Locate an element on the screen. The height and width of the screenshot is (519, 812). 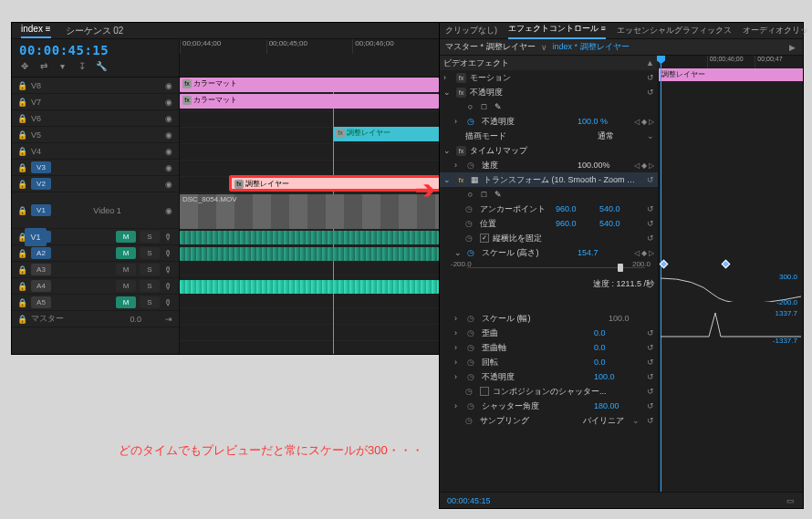
graph-playhead is located at coordinates (661, 274).